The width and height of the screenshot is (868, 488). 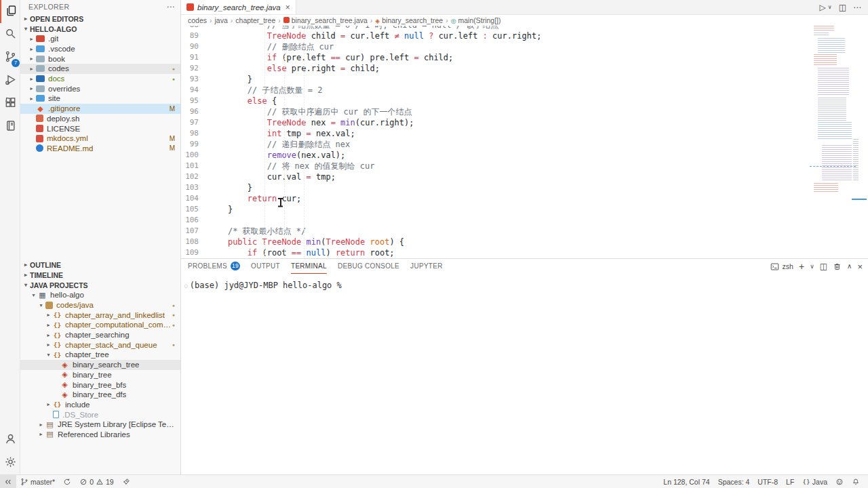 I want to click on breadcrumb-item: codes, so click(x=197, y=20).